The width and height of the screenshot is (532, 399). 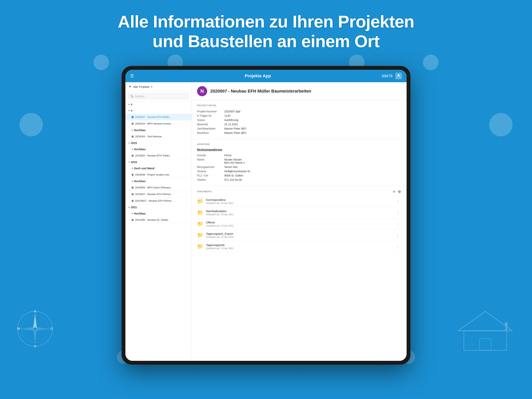 What do you see at coordinates (158, 104) in the screenshot?
I see `group-header-hash1: ▾ #` at bounding box center [158, 104].